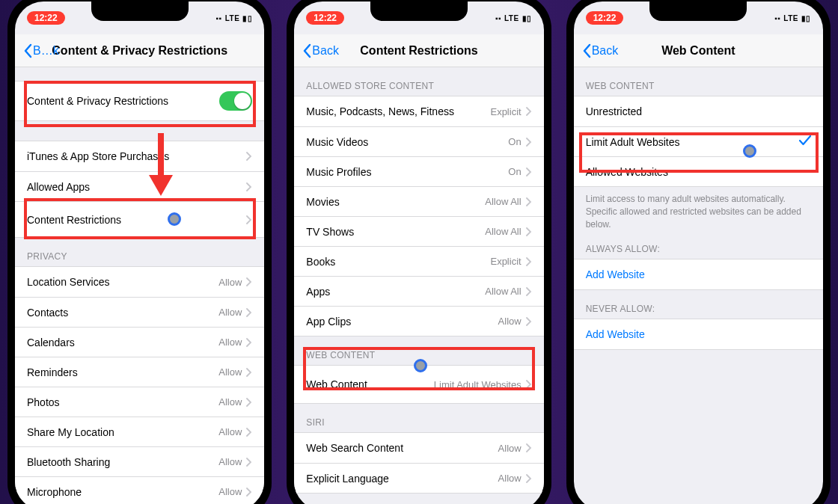 This screenshot has height=504, width=838. What do you see at coordinates (419, 51) in the screenshot?
I see `page-title: Content Restrictions` at bounding box center [419, 51].